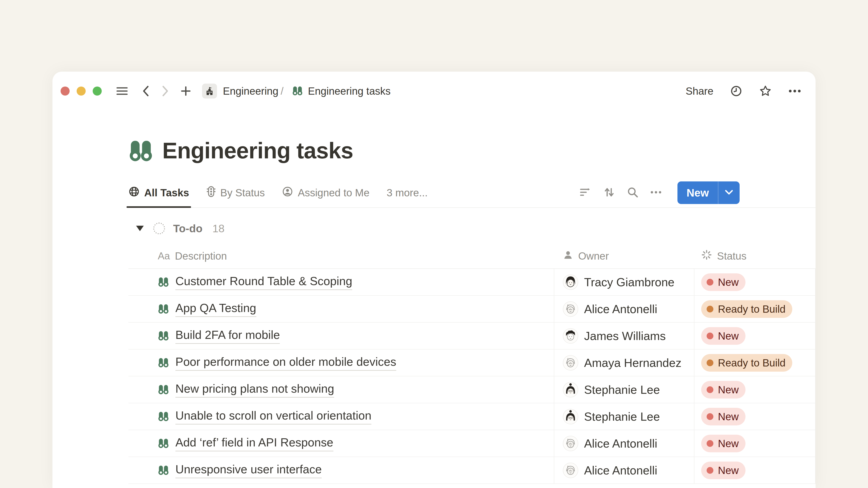 The width and height of the screenshot is (868, 488). Describe the element at coordinates (766, 91) in the screenshot. I see `favorite-star-icon` at that location.